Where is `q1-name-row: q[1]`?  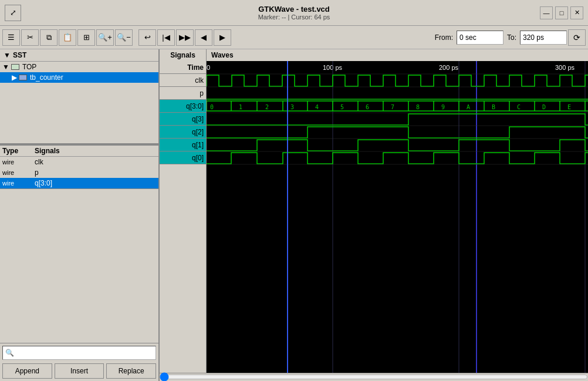 q1-name-row: q[1] is located at coordinates (183, 145).